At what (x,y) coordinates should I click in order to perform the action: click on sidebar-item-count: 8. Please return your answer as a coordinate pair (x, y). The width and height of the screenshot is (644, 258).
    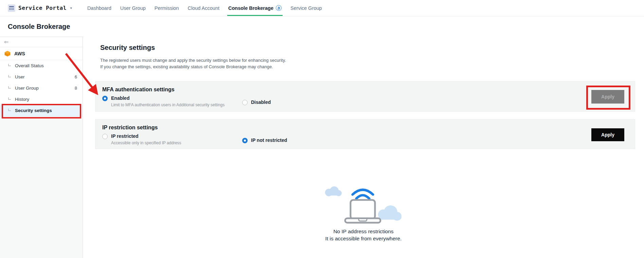
    Looking at the image, I should click on (76, 88).